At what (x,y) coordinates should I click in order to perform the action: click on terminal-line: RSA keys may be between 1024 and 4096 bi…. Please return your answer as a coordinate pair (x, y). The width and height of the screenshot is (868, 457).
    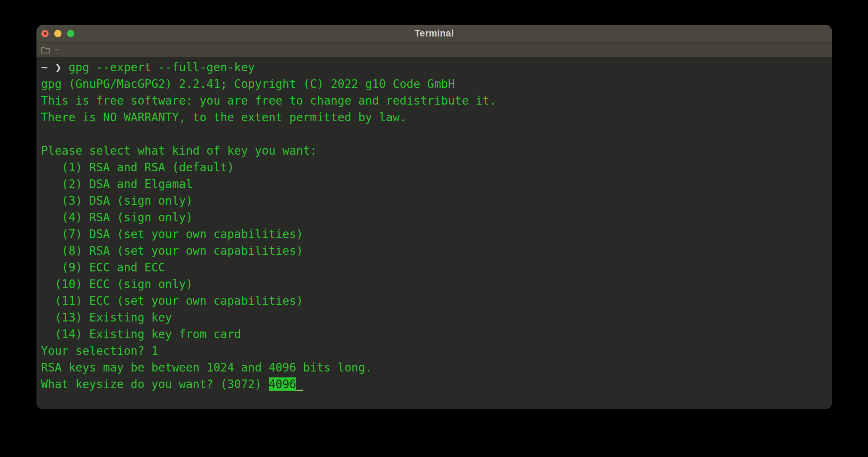
    Looking at the image, I should click on (434, 368).